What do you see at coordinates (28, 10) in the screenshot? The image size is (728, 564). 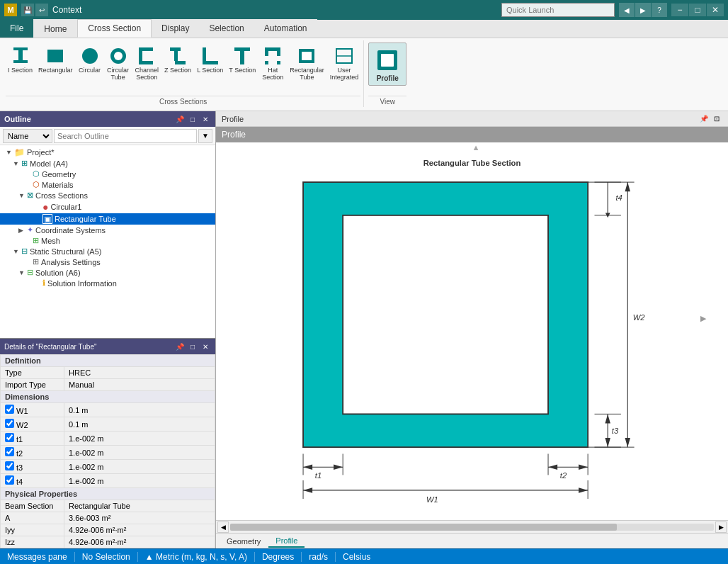 I see `quick-save-btn: 💾` at bounding box center [28, 10].